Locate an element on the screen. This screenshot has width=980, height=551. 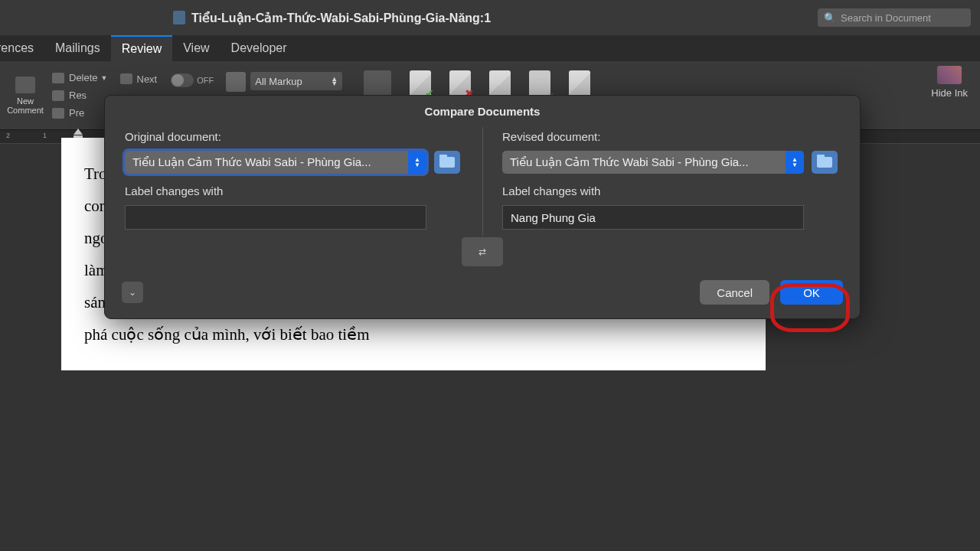
original-browse-button is located at coordinates (447, 162).